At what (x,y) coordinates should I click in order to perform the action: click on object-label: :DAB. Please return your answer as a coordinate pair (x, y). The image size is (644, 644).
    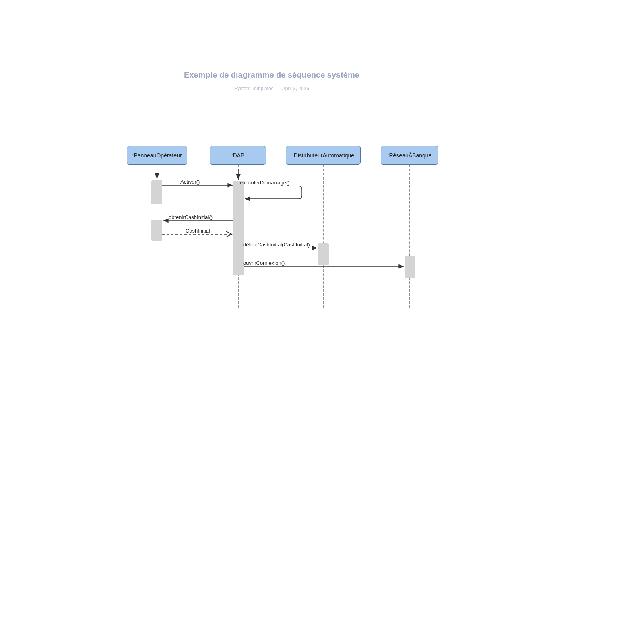
    Looking at the image, I should click on (238, 155).